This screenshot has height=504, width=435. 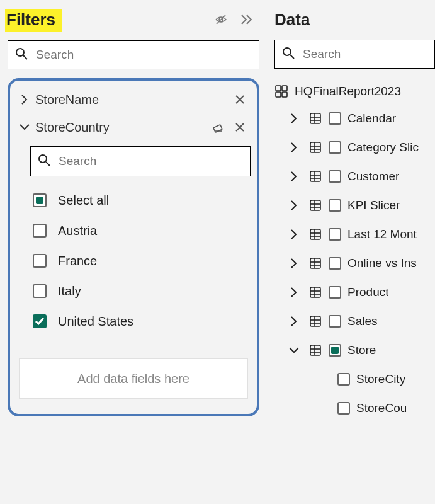 I want to click on hide-filter-icon, so click(x=222, y=20).